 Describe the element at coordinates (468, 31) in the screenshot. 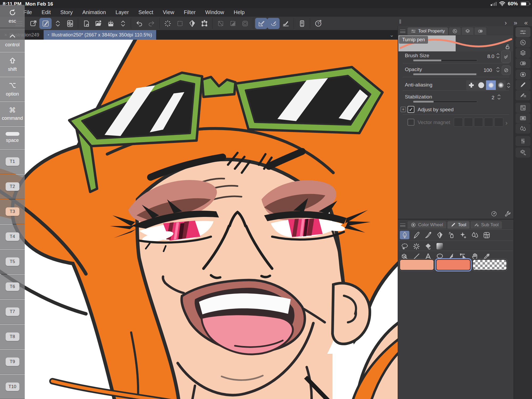

I see `tab-layers` at that location.